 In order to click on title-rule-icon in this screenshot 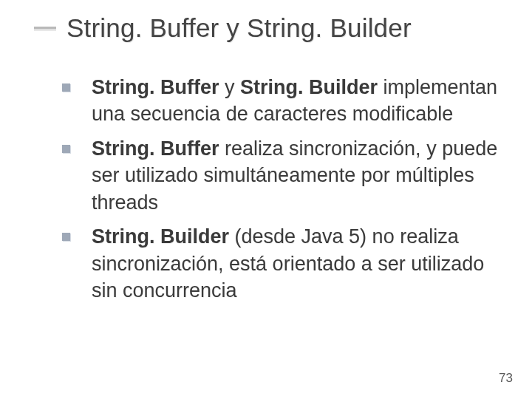, I will do `click(45, 28)`.